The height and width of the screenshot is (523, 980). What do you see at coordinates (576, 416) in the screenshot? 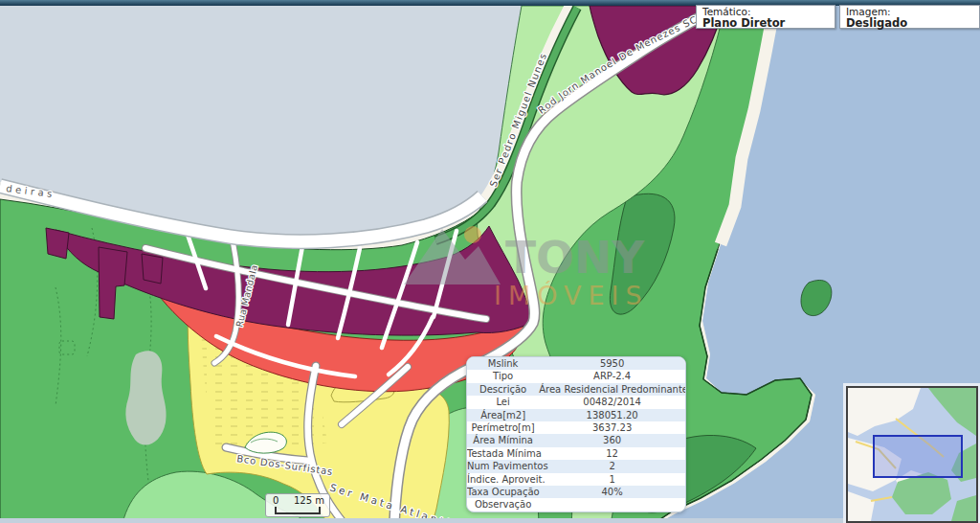
I see `info-row: Área[m2]138051.20` at bounding box center [576, 416].